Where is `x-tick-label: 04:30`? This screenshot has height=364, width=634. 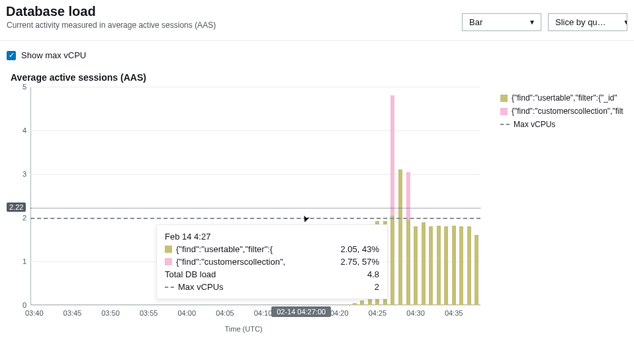 x-tick-label: 04:30 is located at coordinates (416, 313).